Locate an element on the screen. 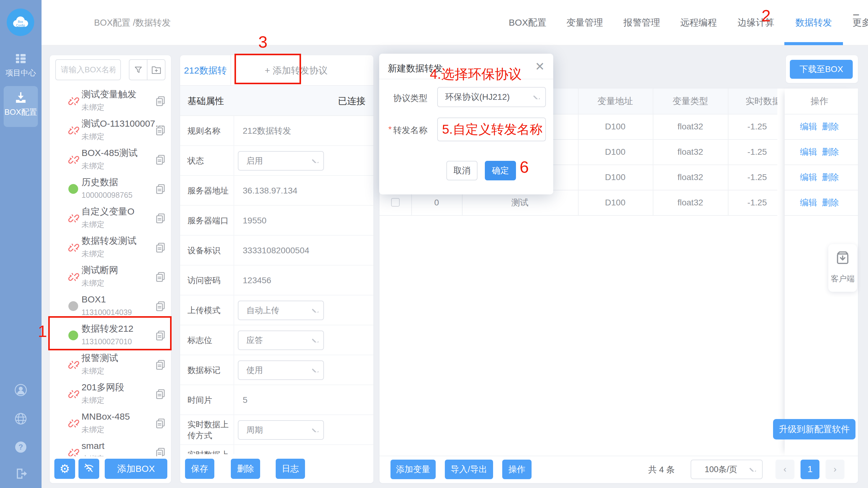  operate-button: 操作 is located at coordinates (517, 469).